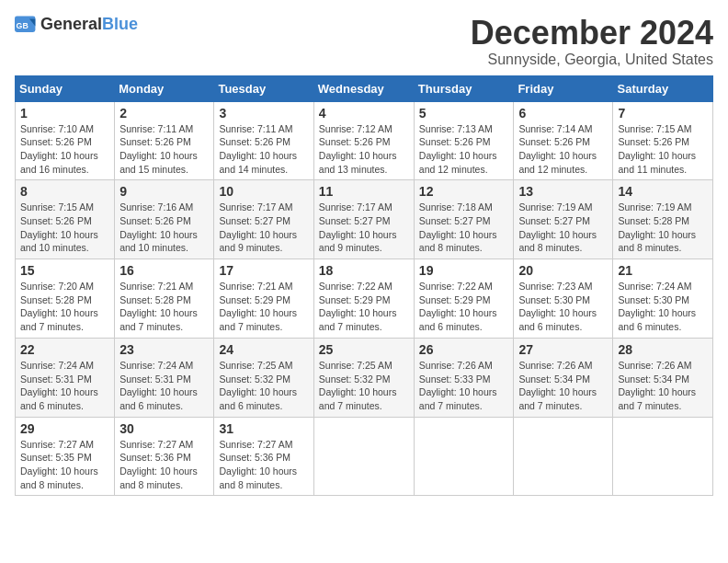 The height and width of the screenshot is (563, 728). Describe the element at coordinates (64, 191) in the screenshot. I see `day-number: 8` at that location.